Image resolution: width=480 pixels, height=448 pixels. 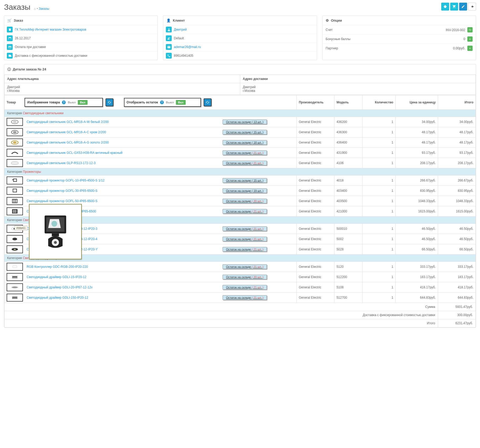 I want to click on email-icon, so click(x=169, y=47).